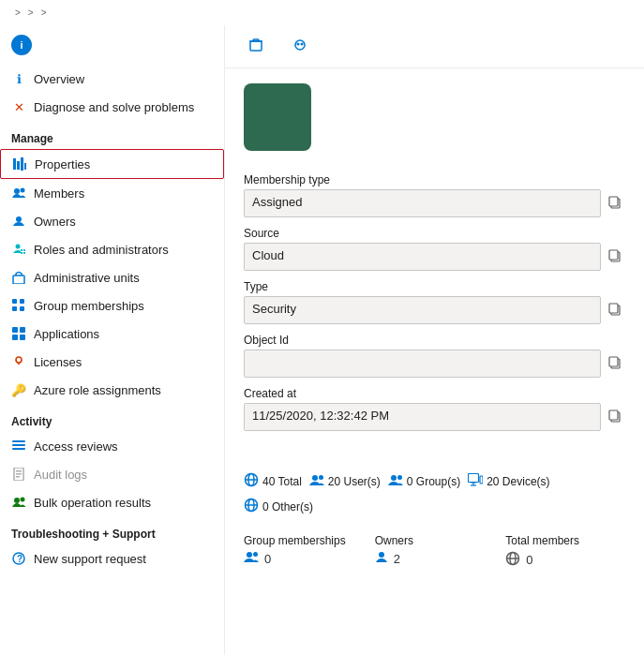 The height and width of the screenshot is (655, 644). I want to click on users-icon, so click(317, 482).